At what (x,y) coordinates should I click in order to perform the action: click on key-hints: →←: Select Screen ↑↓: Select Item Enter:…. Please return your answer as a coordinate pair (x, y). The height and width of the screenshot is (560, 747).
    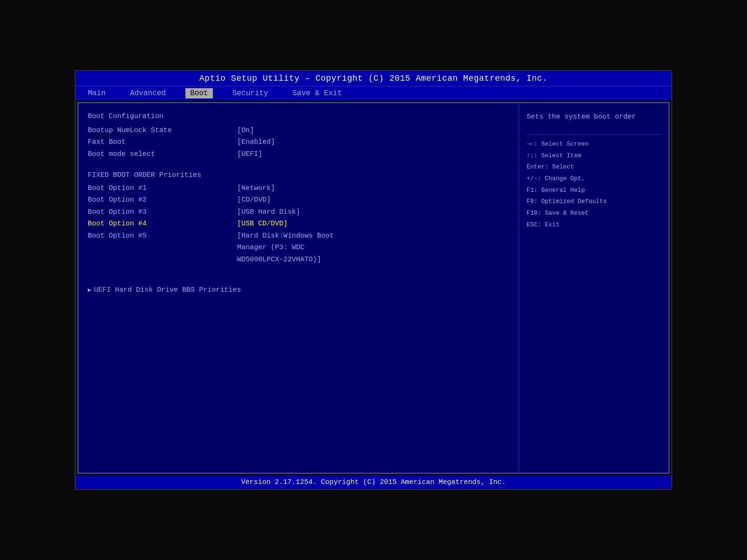
    Looking at the image, I should click on (594, 185).